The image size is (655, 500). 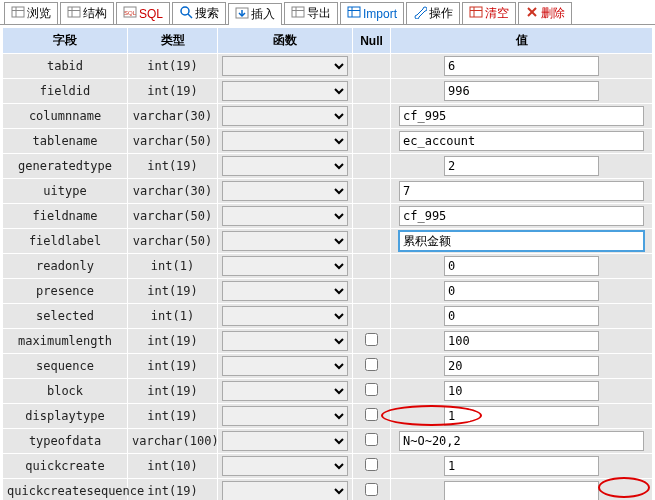 I want to click on field-type-cell: varchar(30), so click(x=173, y=192).